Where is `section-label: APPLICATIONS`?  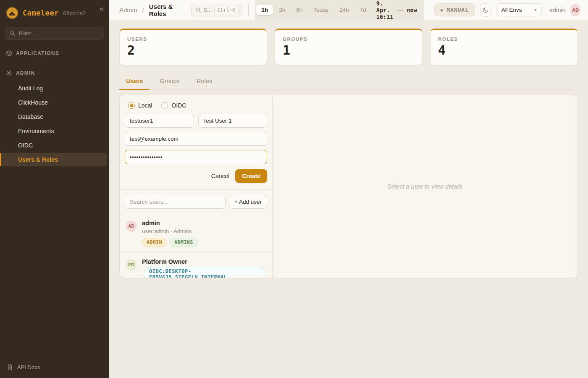
section-label: APPLICATIONS is located at coordinates (38, 53).